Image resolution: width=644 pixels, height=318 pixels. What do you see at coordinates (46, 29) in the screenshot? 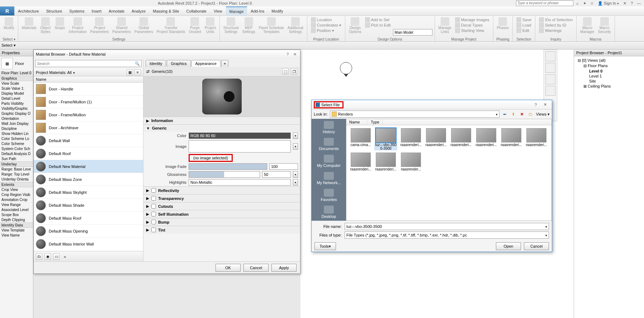
I see `ribbon-object-styles: ObjectStyles` at bounding box center [46, 29].